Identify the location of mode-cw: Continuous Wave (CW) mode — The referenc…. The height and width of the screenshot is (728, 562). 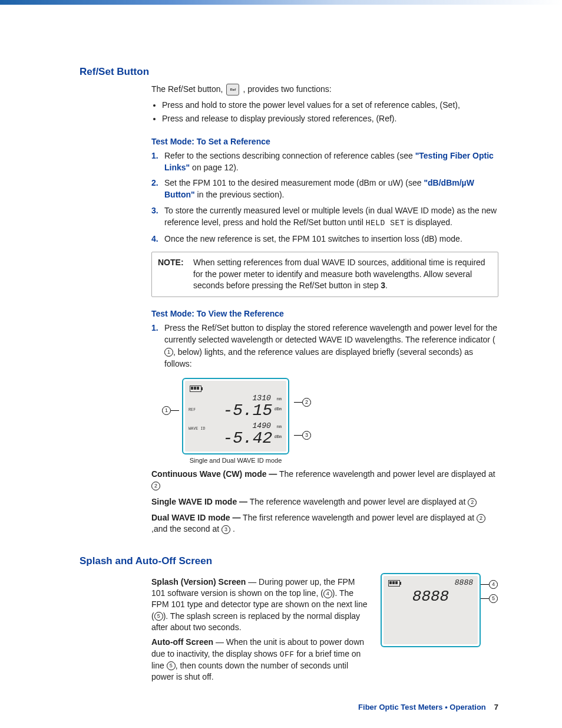
(325, 480).